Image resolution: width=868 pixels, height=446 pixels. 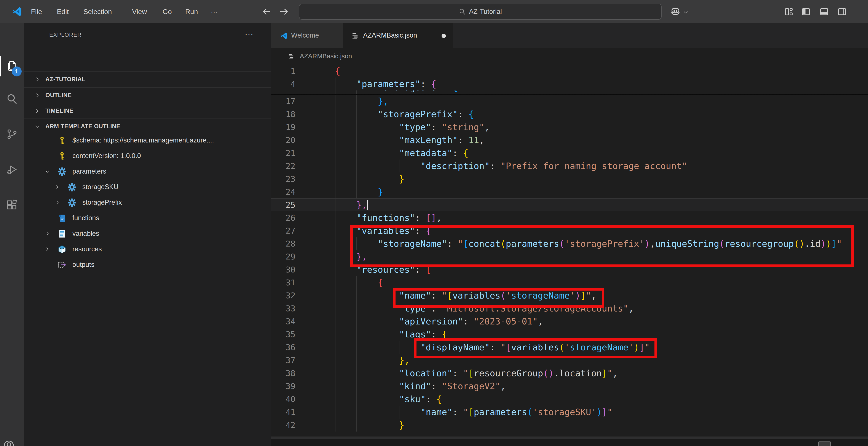 What do you see at coordinates (569, 84) in the screenshot?
I see `code-line-4: 4"parameters": {` at bounding box center [569, 84].